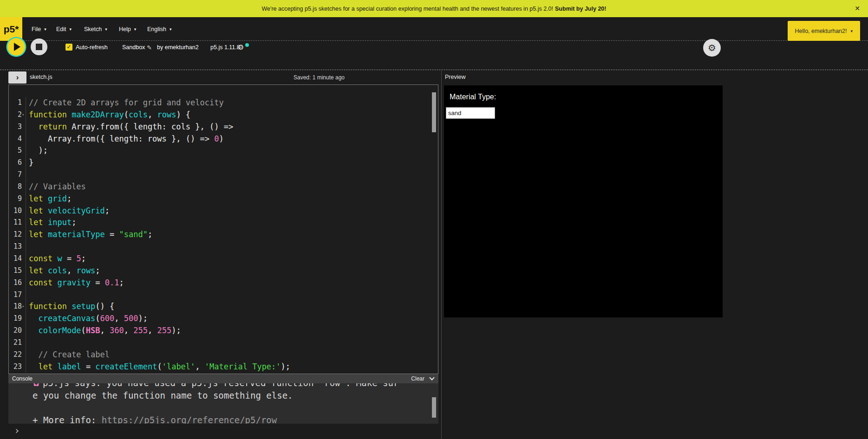 This screenshot has height=439, width=868. I want to click on play-icon, so click(17, 47).